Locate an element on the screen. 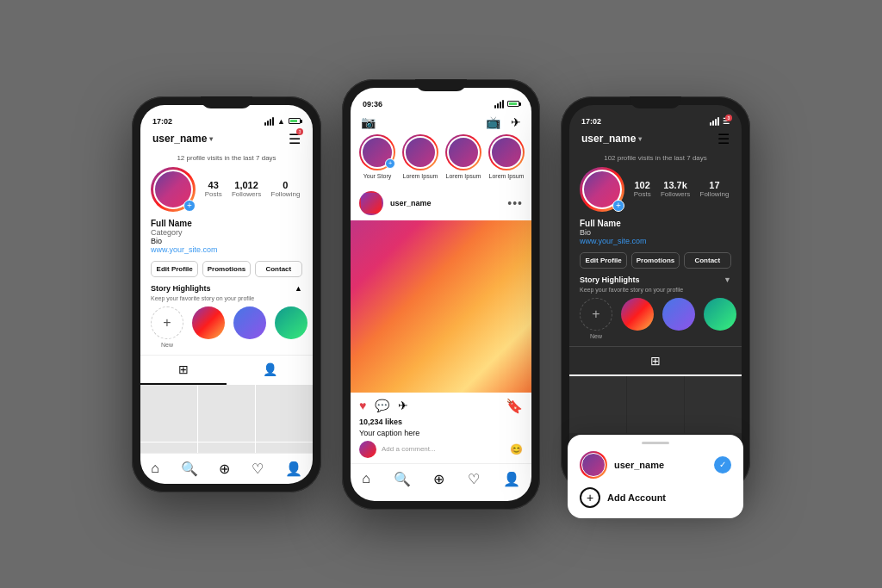 This screenshot has width=882, height=588. home-icon: ⌂ is located at coordinates (155, 468).